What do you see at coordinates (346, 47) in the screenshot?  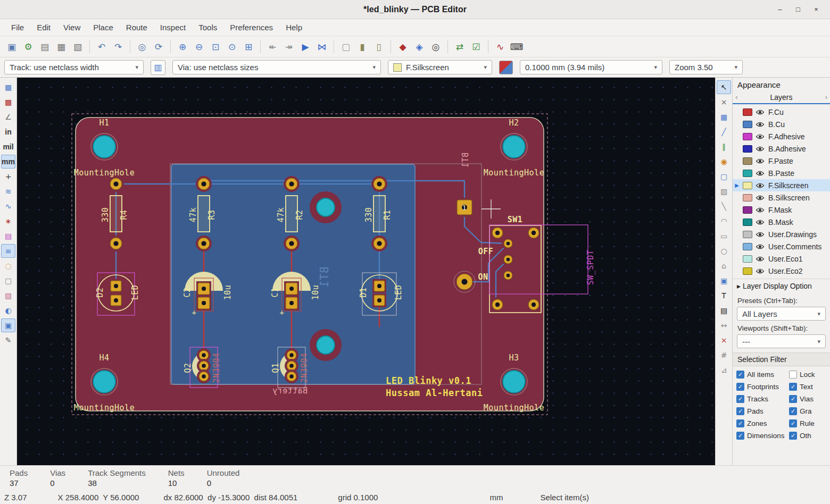 I see `group-button: ▢` at bounding box center [346, 47].